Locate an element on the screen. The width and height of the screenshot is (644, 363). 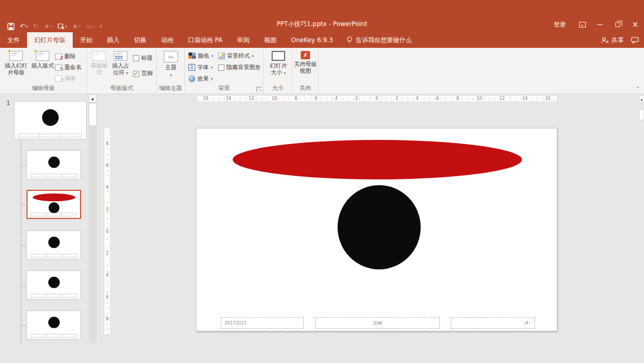
slide-thumbnail-panel: 1 is located at coordinates (51, 229).